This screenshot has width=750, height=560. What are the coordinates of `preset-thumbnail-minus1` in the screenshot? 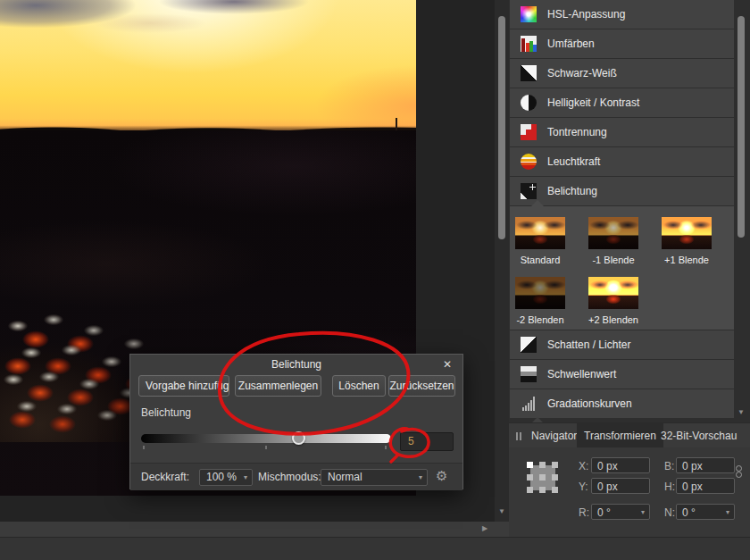 It's located at (613, 233).